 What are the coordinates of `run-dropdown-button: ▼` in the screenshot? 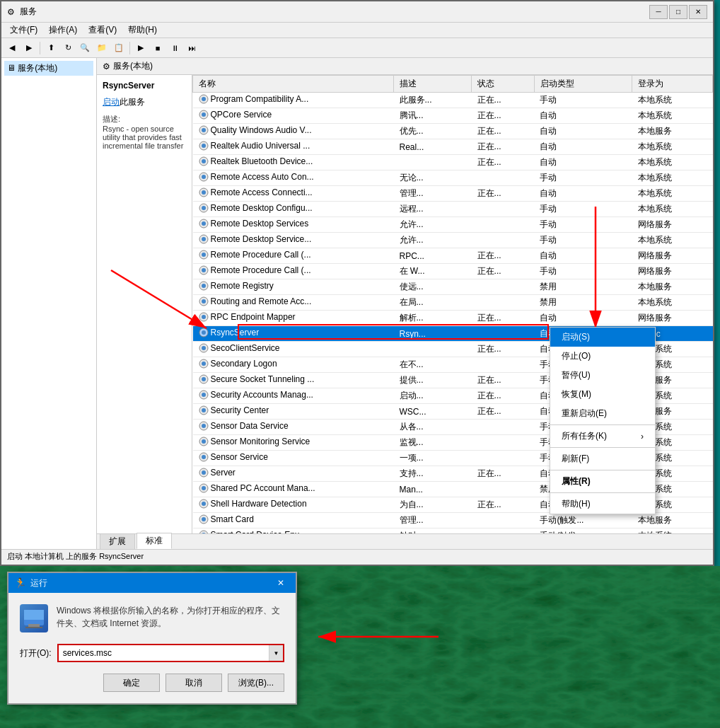 It's located at (276, 653).